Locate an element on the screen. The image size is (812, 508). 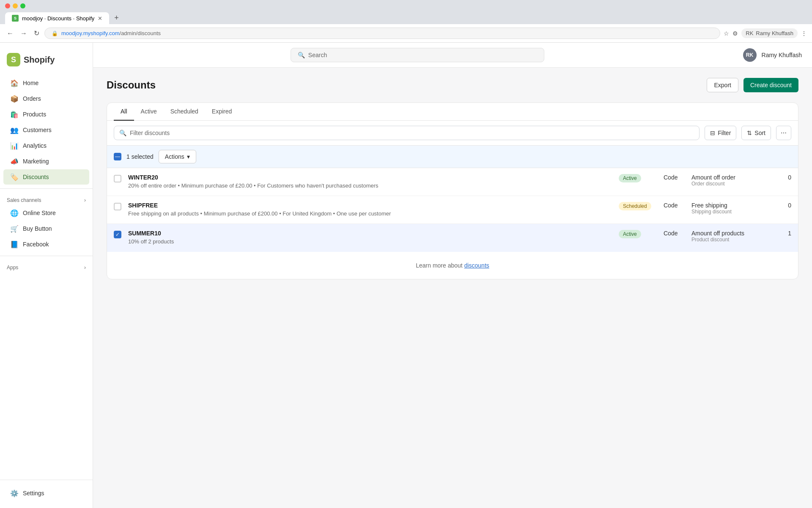
tab-expired: Expired is located at coordinates (222, 112).